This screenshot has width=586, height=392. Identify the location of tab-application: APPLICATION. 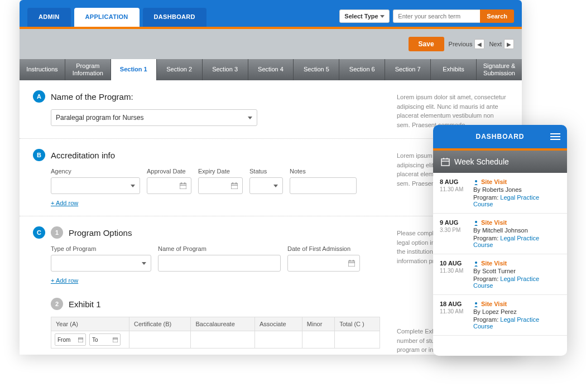
(107, 17).